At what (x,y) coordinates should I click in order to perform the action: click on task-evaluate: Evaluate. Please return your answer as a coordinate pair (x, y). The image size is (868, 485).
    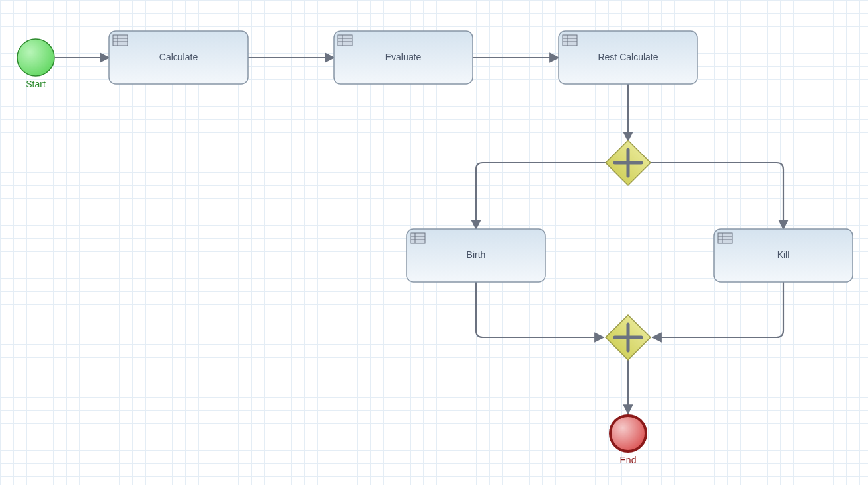
    Looking at the image, I should click on (403, 58).